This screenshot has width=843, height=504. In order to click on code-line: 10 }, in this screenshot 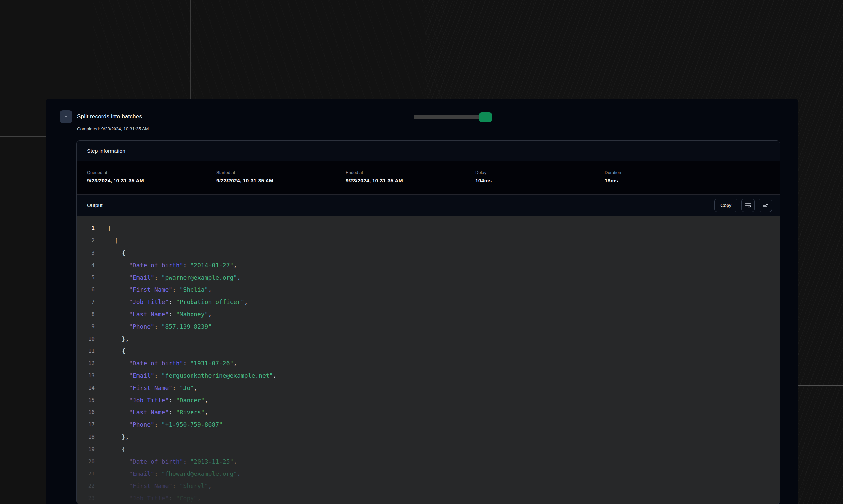, I will do `click(428, 339)`.